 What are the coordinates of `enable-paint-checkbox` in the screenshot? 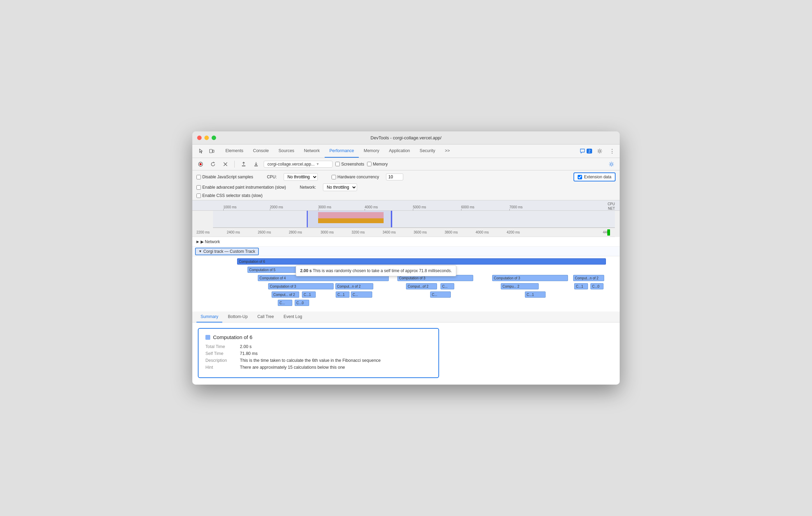 It's located at (199, 188).